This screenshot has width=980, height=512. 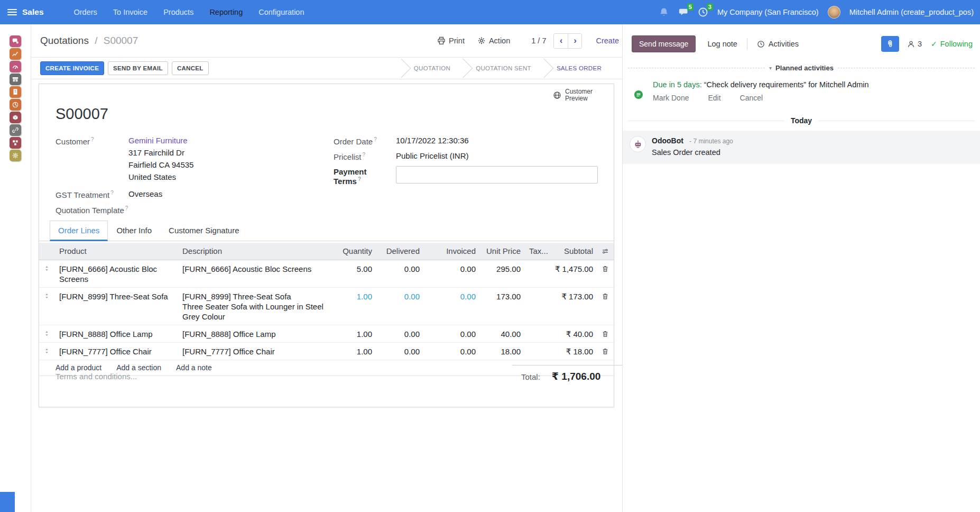 What do you see at coordinates (190, 68) in the screenshot?
I see `cancel-button: CANCEL` at bounding box center [190, 68].